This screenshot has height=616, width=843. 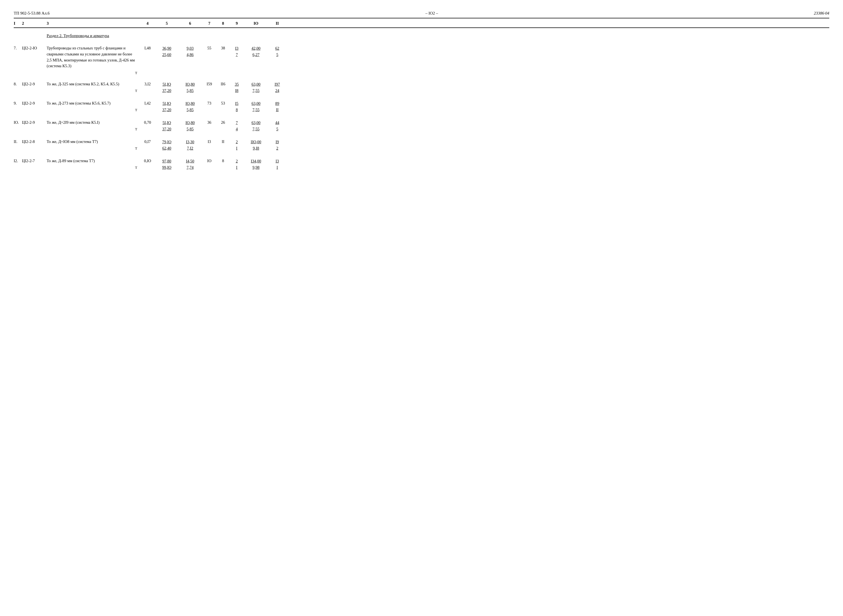 What do you see at coordinates (223, 141) in the screenshot?
I see `col8-value: II` at bounding box center [223, 141].